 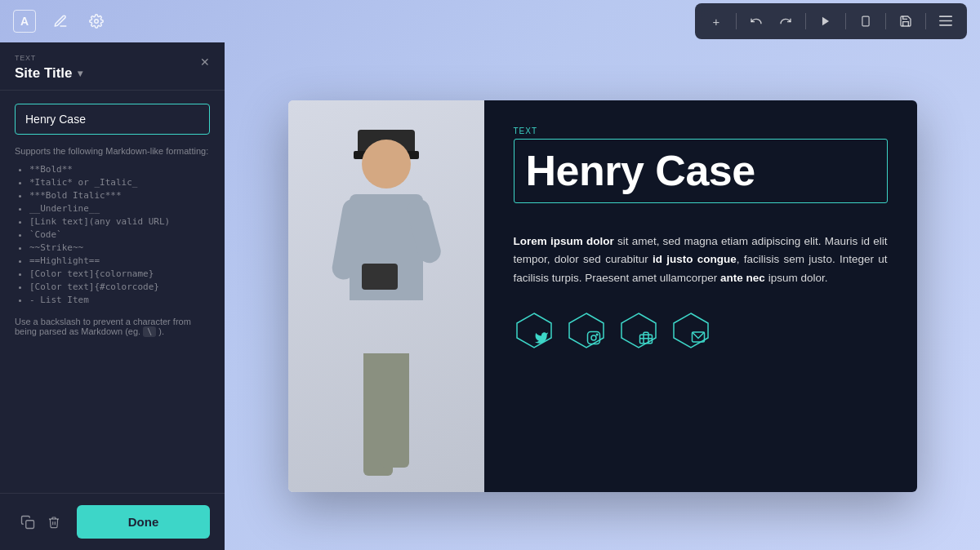 What do you see at coordinates (80, 73) in the screenshot?
I see `panel-title-arrow-icon: ▾` at bounding box center [80, 73].